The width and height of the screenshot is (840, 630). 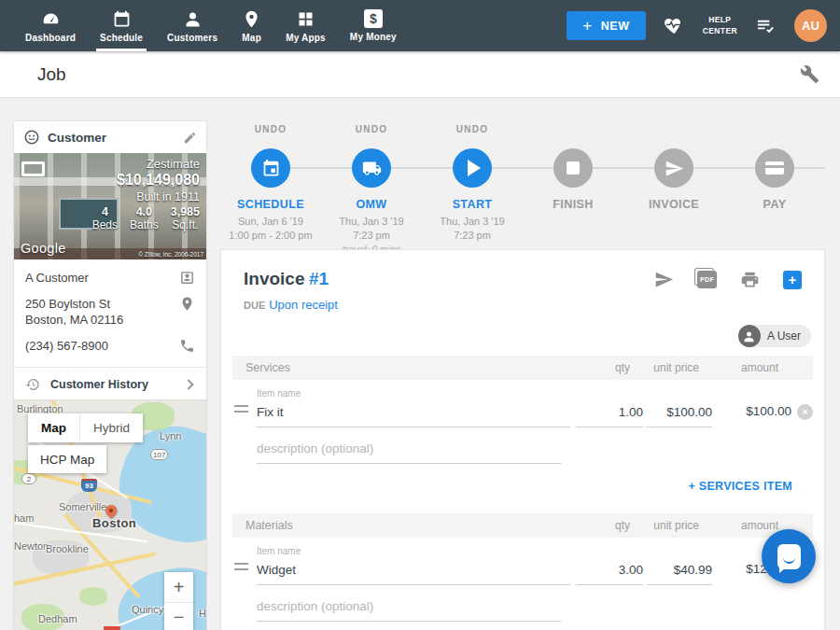 I want to click on map-label-partial-left: ham, so click(x=24, y=518).